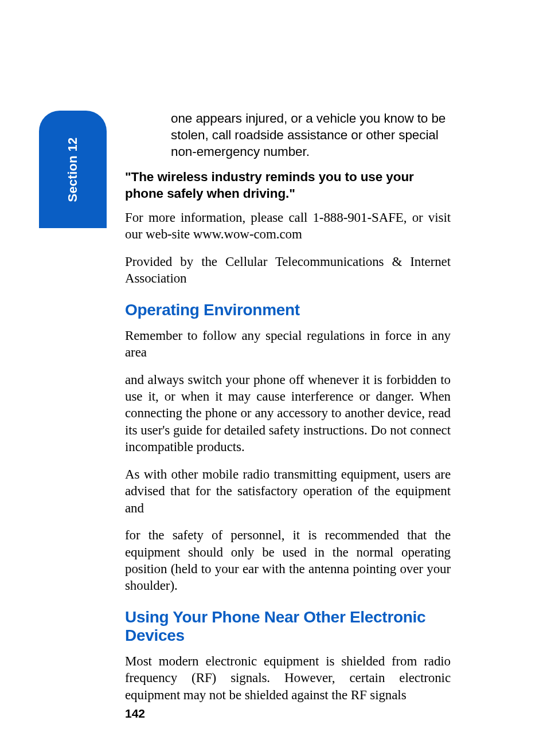 This screenshot has height=756, width=547. I want to click on section-tab: Section 12, so click(73, 170).